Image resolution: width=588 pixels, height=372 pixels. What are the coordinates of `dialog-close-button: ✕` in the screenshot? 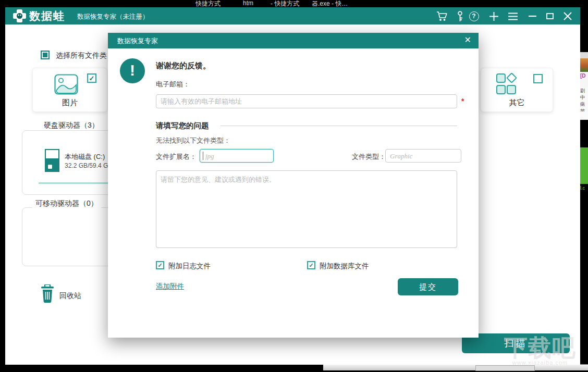 It's located at (468, 40).